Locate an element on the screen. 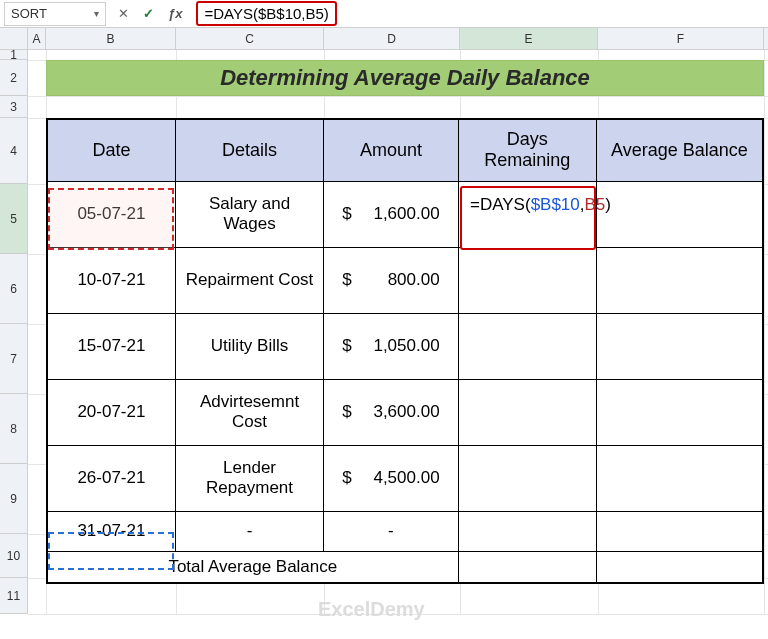 The image size is (768, 639). header-days: Days Remaining is located at coordinates (527, 150).